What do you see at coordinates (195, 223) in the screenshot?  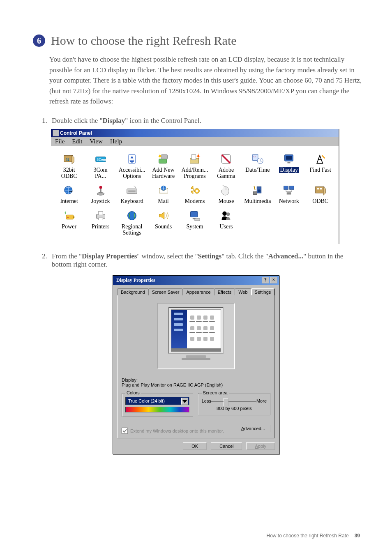 I see `control-panel-item-system: System` at bounding box center [195, 223].